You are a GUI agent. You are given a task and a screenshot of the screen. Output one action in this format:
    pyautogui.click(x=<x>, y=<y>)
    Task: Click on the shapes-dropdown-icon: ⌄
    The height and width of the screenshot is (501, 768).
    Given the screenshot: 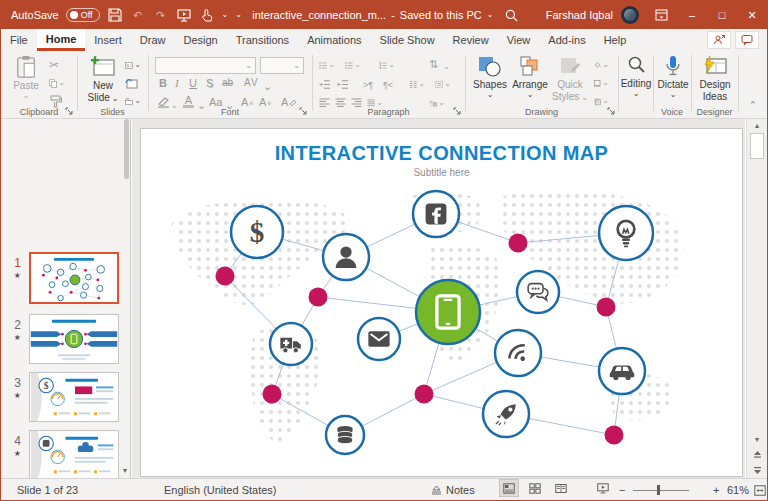 What is the action you would take?
    pyautogui.click(x=490, y=95)
    